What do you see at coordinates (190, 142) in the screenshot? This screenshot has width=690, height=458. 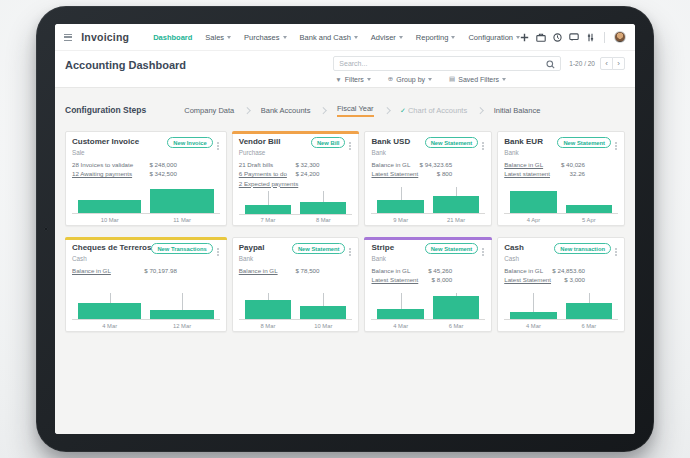 I see `new-invoice-button: New Invoice` at bounding box center [190, 142].